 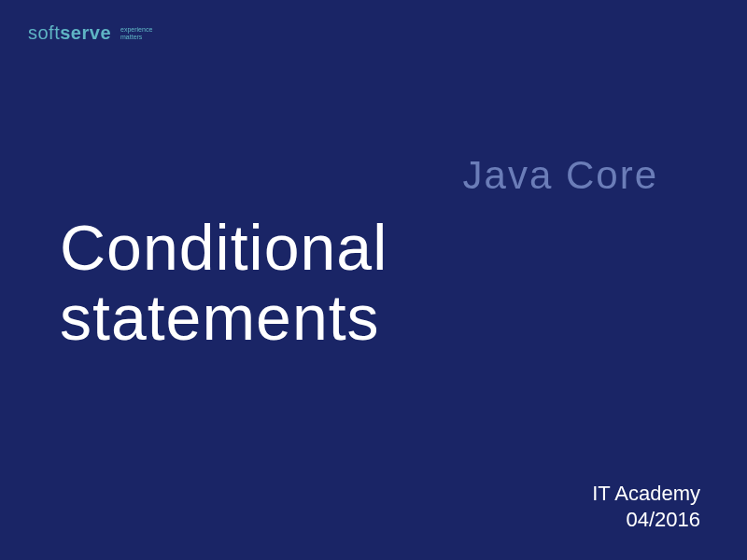 What do you see at coordinates (560, 175) in the screenshot?
I see `slide-subtitle: Java Core` at bounding box center [560, 175].